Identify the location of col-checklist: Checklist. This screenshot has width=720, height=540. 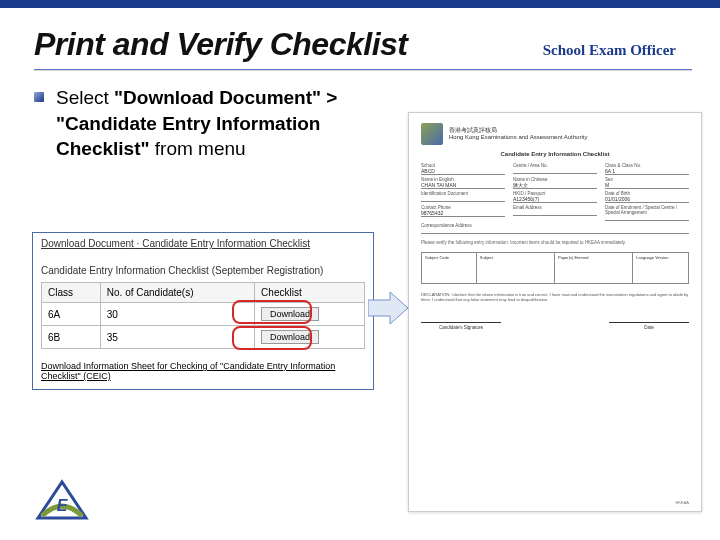
(310, 293).